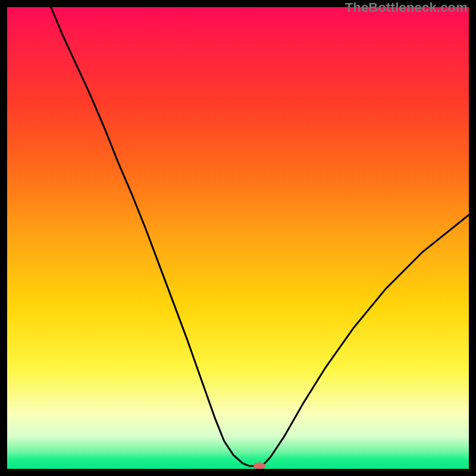 The image size is (476, 476). Describe the element at coordinates (406, 8) in the screenshot. I see `watermark-text: TheBottleneck.com` at that location.